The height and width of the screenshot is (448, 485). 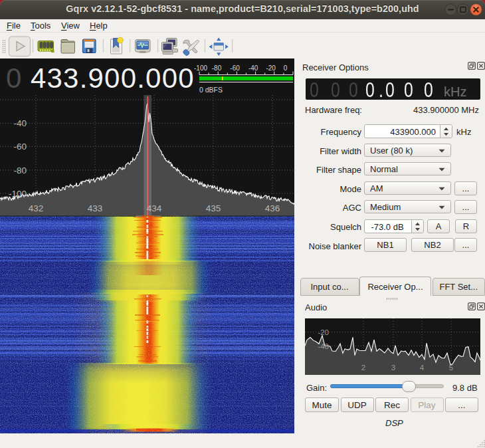 I want to click on svg-text: 0, so click(x=286, y=68).